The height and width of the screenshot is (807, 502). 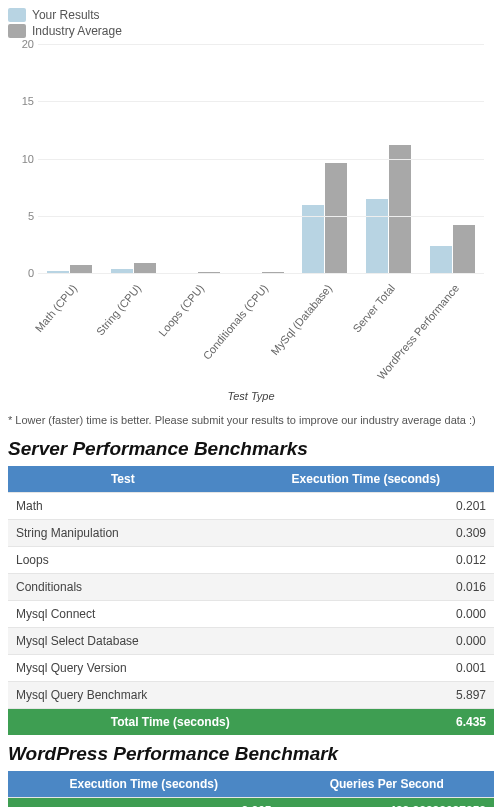 What do you see at coordinates (261, 330) in the screenshot?
I see `chart-x-labels: Math (CPU)String (CPU)Loops (CPU)Conditi…` at bounding box center [261, 330].